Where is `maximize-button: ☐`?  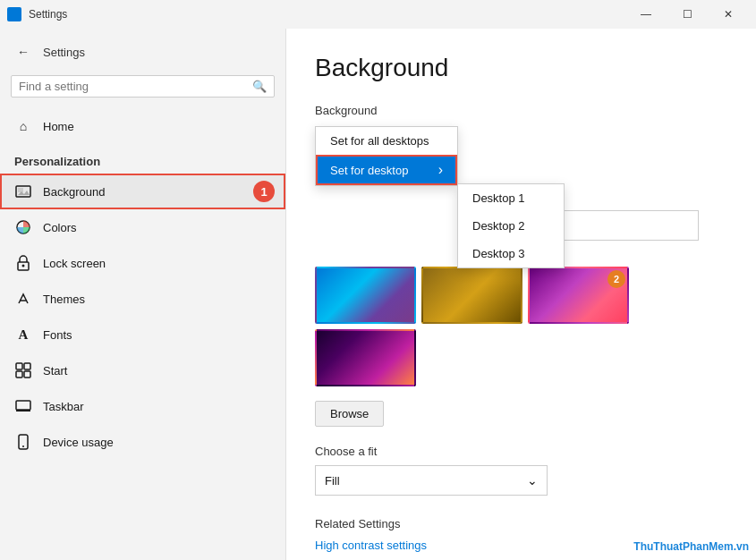 maximize-button: ☐ is located at coordinates (687, 14).